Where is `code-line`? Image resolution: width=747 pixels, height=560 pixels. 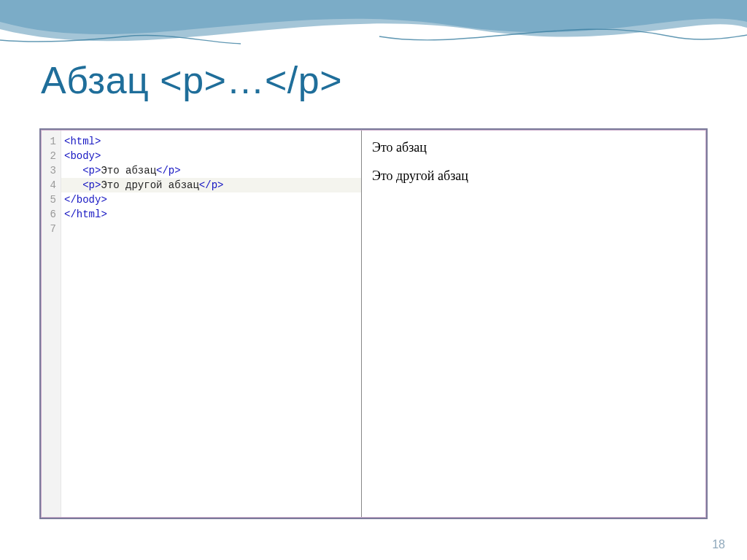 code-line is located at coordinates (212, 229).